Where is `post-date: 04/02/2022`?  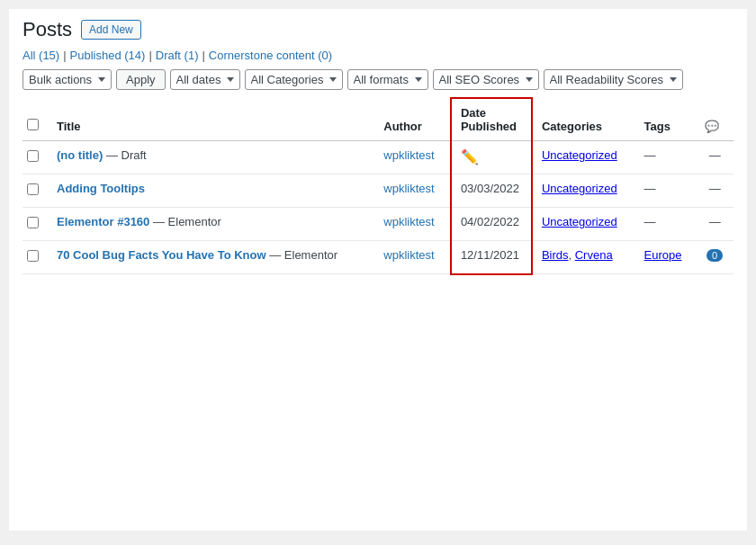 post-date: 04/02/2022 is located at coordinates (490, 221).